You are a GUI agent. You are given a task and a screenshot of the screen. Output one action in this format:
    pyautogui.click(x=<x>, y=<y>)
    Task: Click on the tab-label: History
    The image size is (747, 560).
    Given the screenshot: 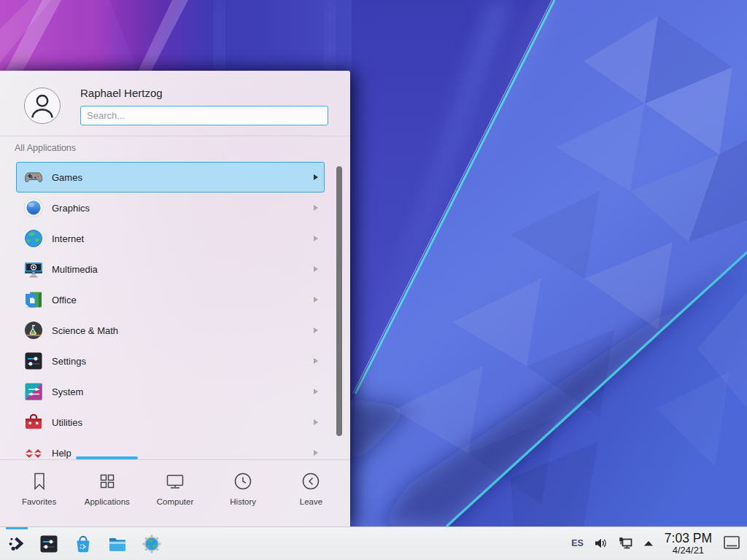 What is the action you would take?
    pyautogui.click(x=243, y=502)
    